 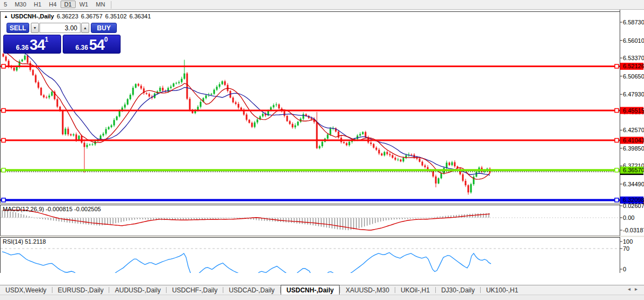 What do you see at coordinates (53, 4) in the screenshot?
I see `timeframe-button-h4: H4` at bounding box center [53, 4].